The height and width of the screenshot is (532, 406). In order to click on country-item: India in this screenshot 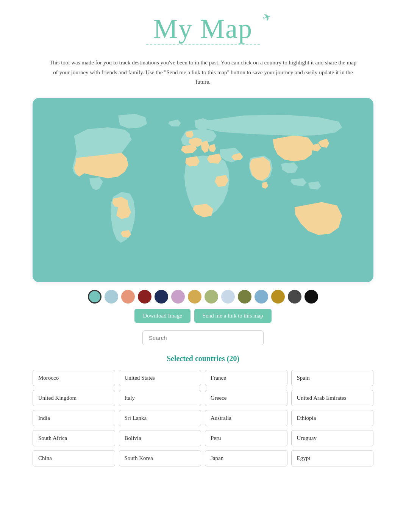, I will do `click(74, 418)`.